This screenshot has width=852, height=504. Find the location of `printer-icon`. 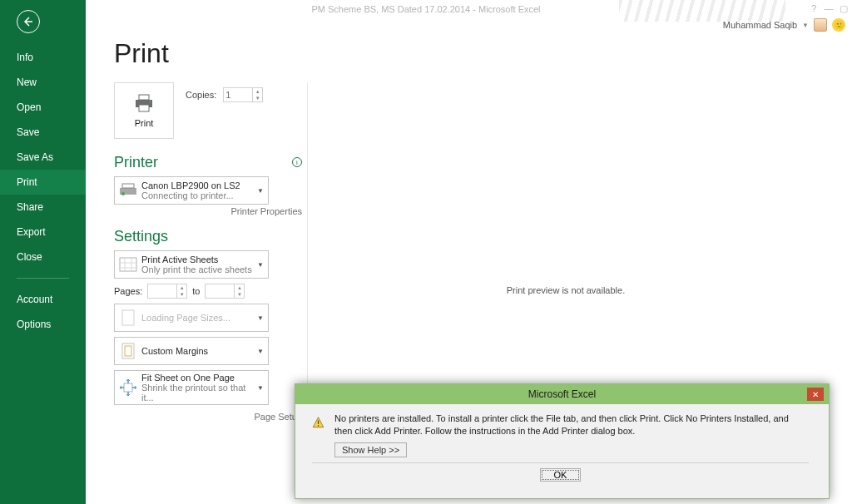

printer-icon is located at coordinates (144, 103).